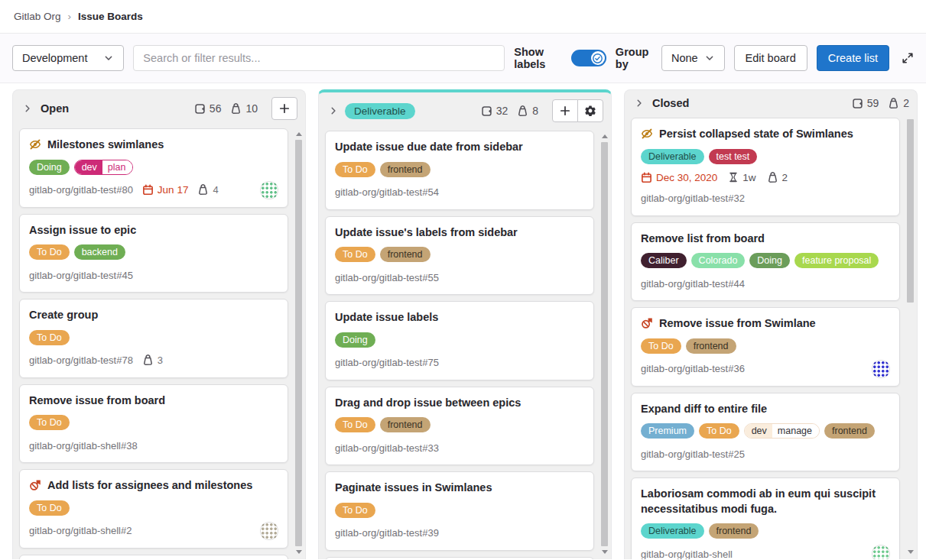 The image size is (926, 560). Describe the element at coordinates (765, 347) in the screenshot. I see `issue-card: Remove issue from SwimlaneTo Dofrontendg…` at that location.